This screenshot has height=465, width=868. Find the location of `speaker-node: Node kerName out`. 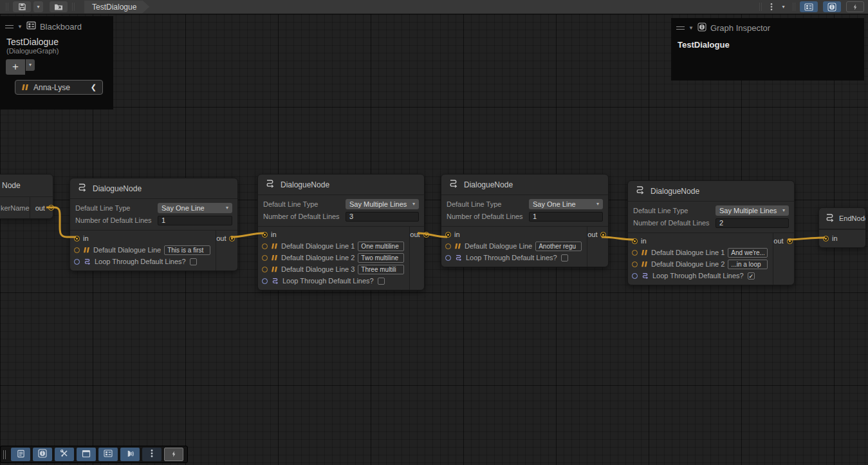

speaker-node: Node kerName out is located at coordinates (27, 196).